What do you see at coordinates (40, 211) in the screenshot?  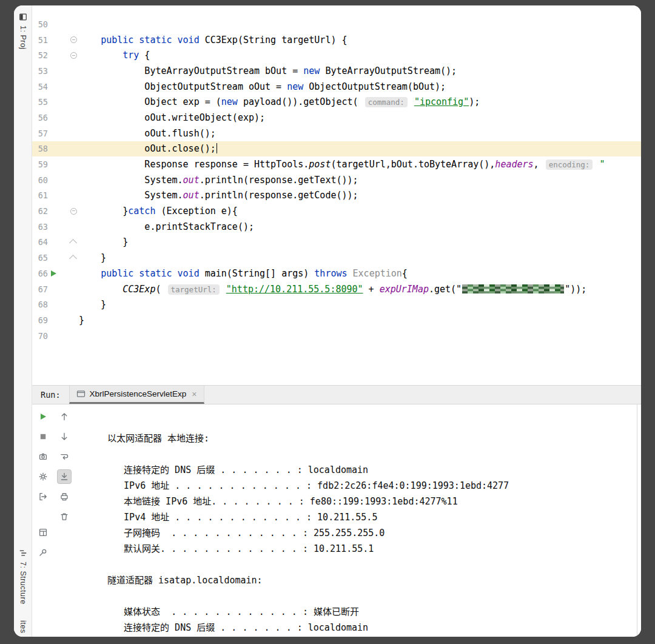 I see `line-number: 62` at bounding box center [40, 211].